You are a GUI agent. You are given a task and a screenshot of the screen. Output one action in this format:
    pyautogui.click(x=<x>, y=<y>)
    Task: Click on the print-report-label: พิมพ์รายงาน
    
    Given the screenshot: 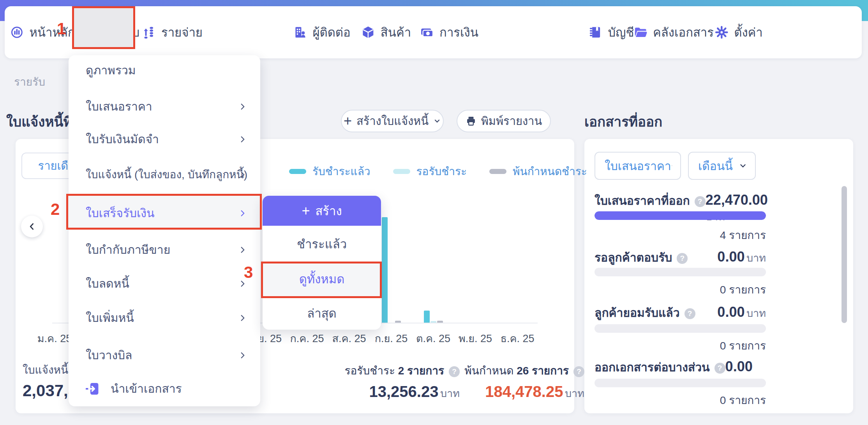 What is the action you would take?
    pyautogui.click(x=512, y=121)
    